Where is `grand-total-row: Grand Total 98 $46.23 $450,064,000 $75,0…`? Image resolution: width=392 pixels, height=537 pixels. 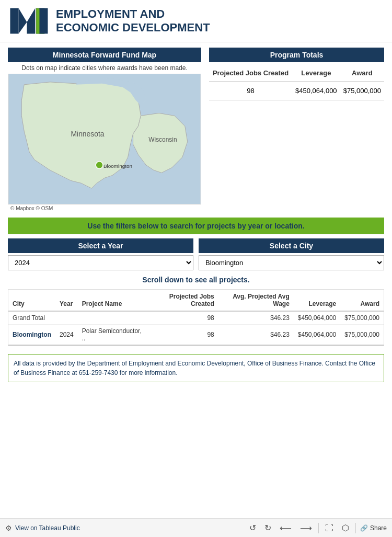
grand-total-row: Grand Total 98 $46.23 $450,064,000 $75,0… is located at coordinates (196, 318).